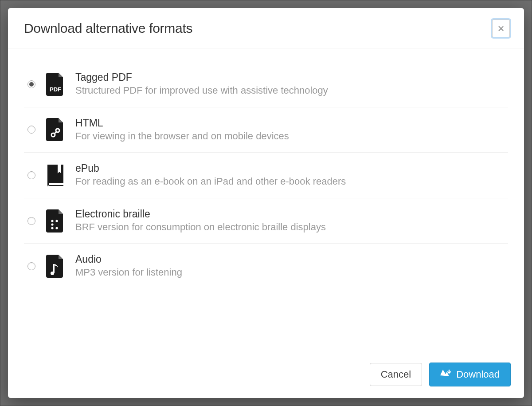 The image size is (532, 406). Describe the element at coordinates (290, 91) in the screenshot. I see `format-description: Structured PDF for improved use with ass…` at that location.